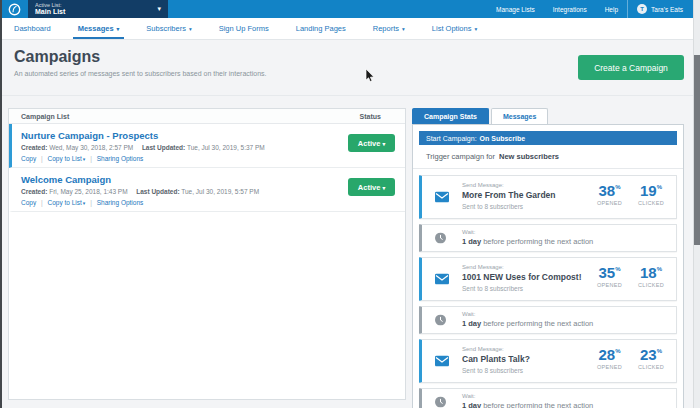 The height and width of the screenshot is (408, 700). Describe the element at coordinates (346, 9) in the screenshot. I see `top-bar: Active List: Main List ▾ Manage Lists In…` at that location.